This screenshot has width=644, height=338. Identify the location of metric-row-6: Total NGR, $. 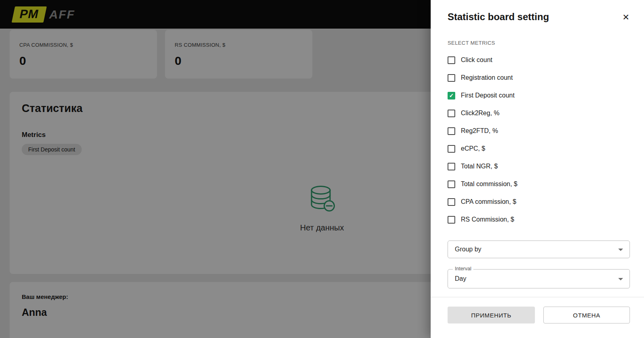
(539, 166).